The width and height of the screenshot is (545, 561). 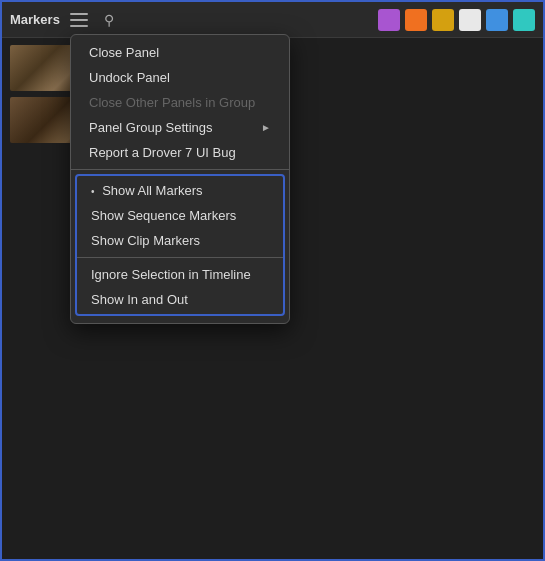 I want to click on panel-title: Markers, so click(x=35, y=20).